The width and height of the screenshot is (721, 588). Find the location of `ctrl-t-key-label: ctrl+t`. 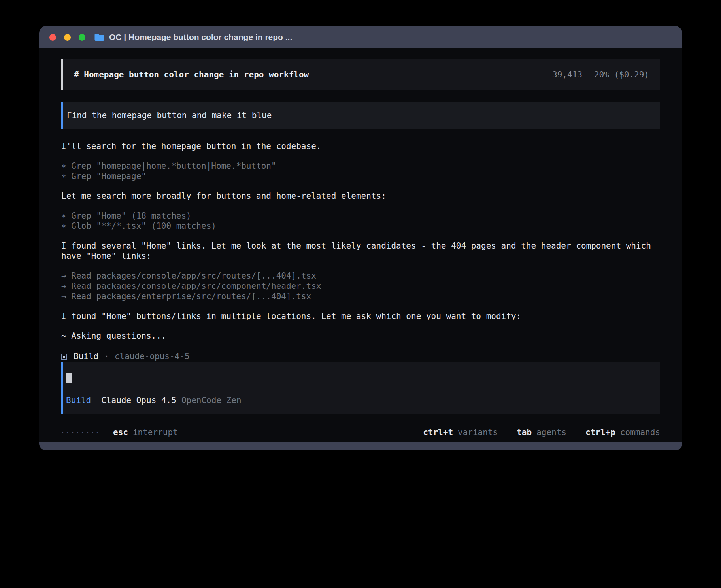

ctrl-t-key-label: ctrl+t is located at coordinates (438, 432).